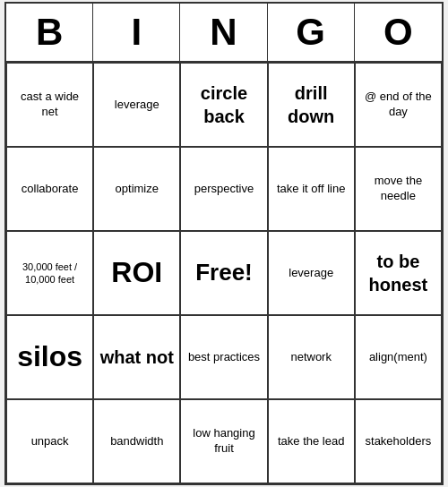 Image resolution: width=448 pixels, height=487 pixels. Describe the element at coordinates (224, 358) in the screenshot. I see `cell-text: best practices` at that location.